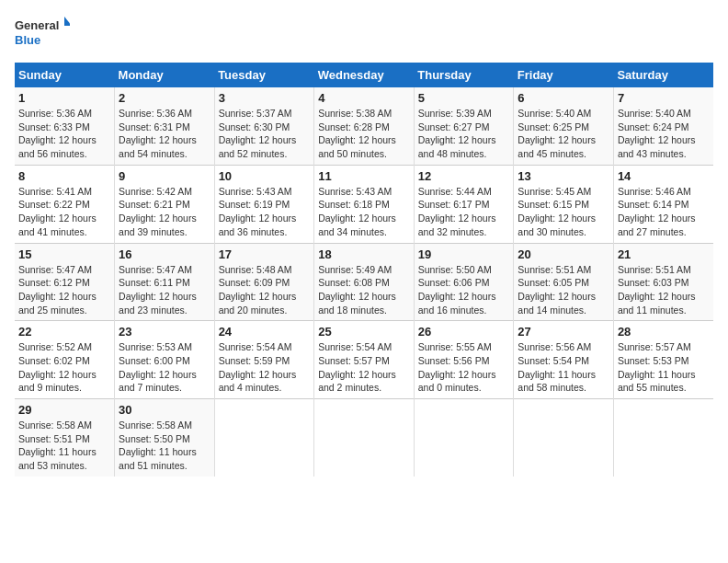  What do you see at coordinates (664, 361) in the screenshot?
I see `calendar-cell: 28Sunrise: 5:57 AM Sunset: 5:53 PM Dayli…` at bounding box center [664, 361].